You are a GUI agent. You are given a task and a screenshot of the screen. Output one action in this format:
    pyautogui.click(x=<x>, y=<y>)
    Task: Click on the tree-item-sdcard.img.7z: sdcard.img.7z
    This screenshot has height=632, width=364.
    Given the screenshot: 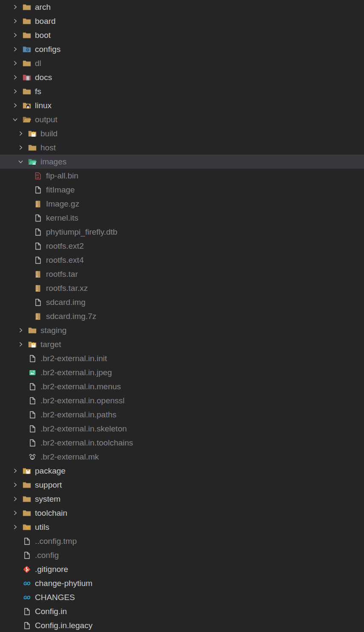 What is the action you would take?
    pyautogui.click(x=182, y=316)
    